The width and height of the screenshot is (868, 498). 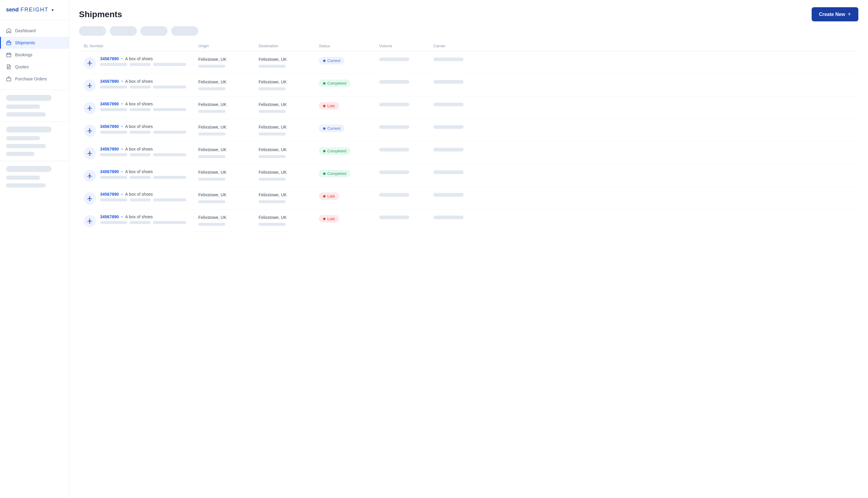 What do you see at coordinates (337, 151) in the screenshot?
I see `status-label: Completed` at bounding box center [337, 151].